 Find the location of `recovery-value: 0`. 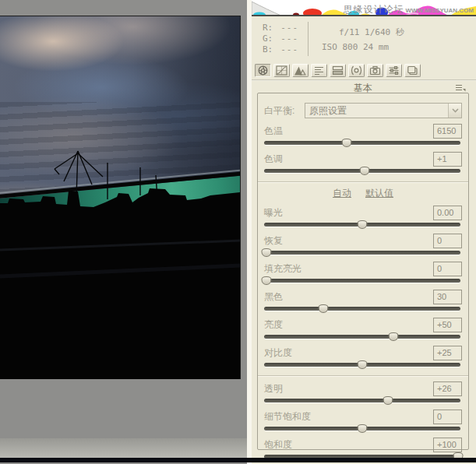

recovery-value: 0 is located at coordinates (447, 241).